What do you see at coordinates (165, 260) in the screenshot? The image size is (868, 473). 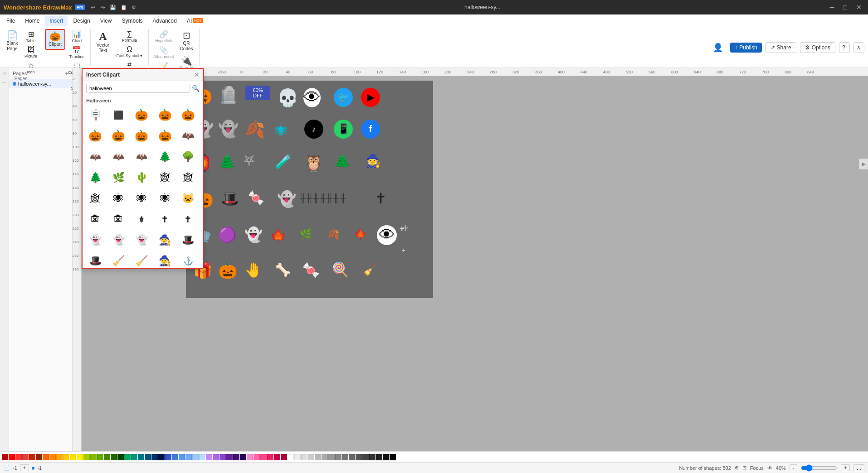 I see `clipart-item: 🧙` at bounding box center [165, 260].